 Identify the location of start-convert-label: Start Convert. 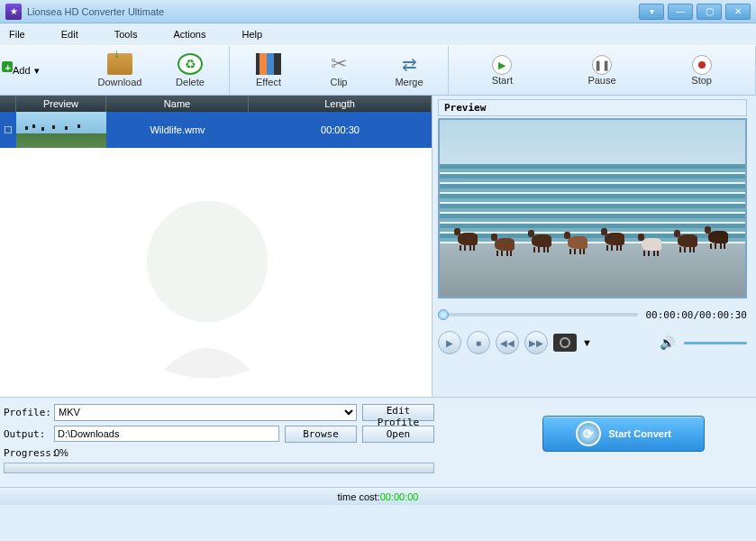
(640, 434).